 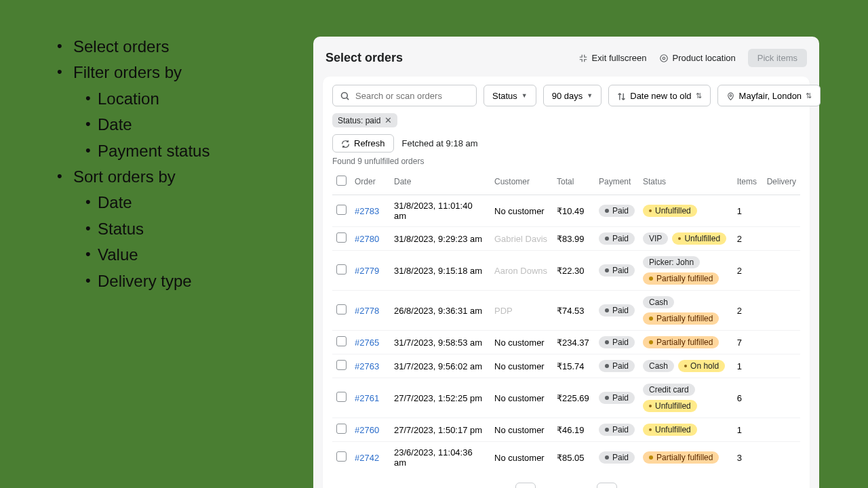 What do you see at coordinates (367, 399) in the screenshot?
I see `order-link: #2761` at bounding box center [367, 399].